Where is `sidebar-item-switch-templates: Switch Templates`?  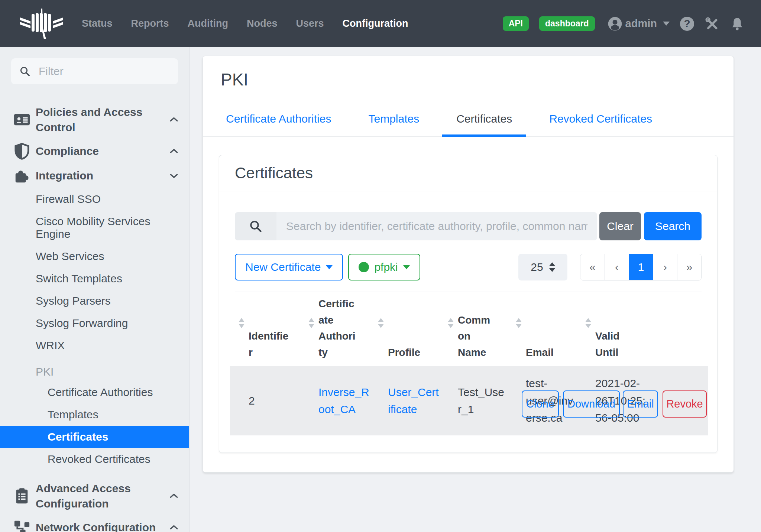 sidebar-item-switch-templates: Switch Templates is located at coordinates (94, 279).